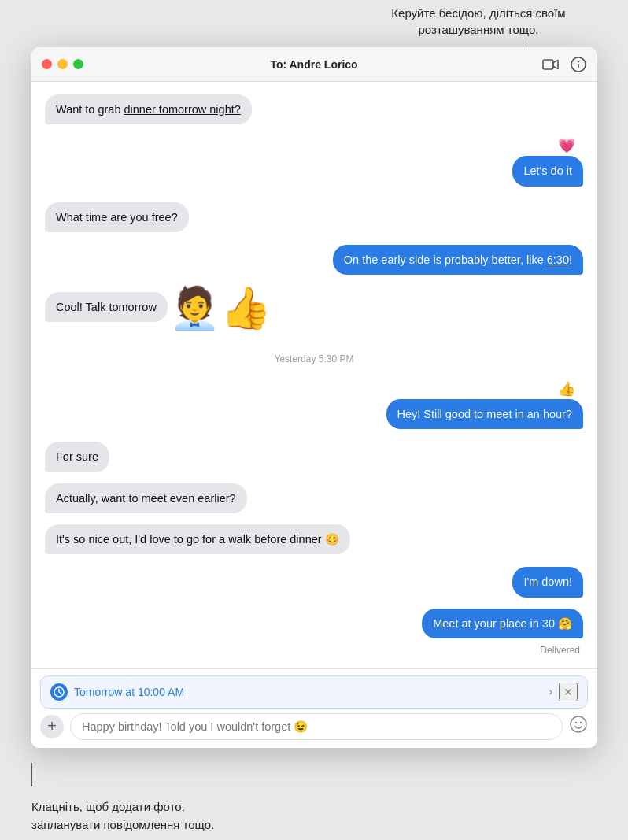 This screenshot has width=628, height=840. What do you see at coordinates (548, 171) in the screenshot?
I see `message-bubble: Let's do it` at bounding box center [548, 171].